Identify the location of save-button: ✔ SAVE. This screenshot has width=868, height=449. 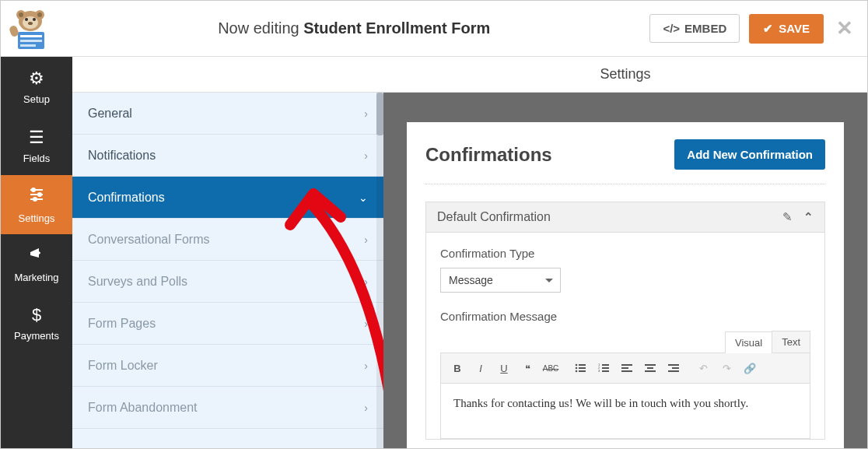
(786, 29).